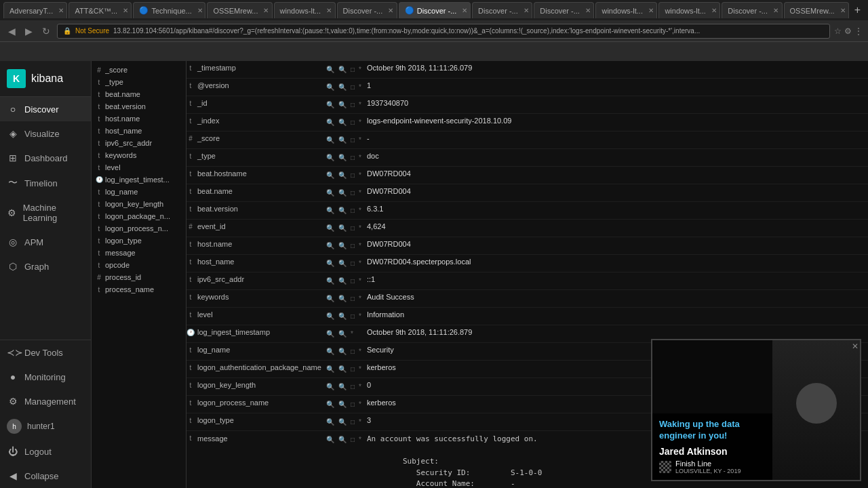 The height and width of the screenshot is (488, 868). Describe the element at coordinates (45, 266) in the screenshot. I see `sidebar-item-graph: ⬡ Graph` at that location.